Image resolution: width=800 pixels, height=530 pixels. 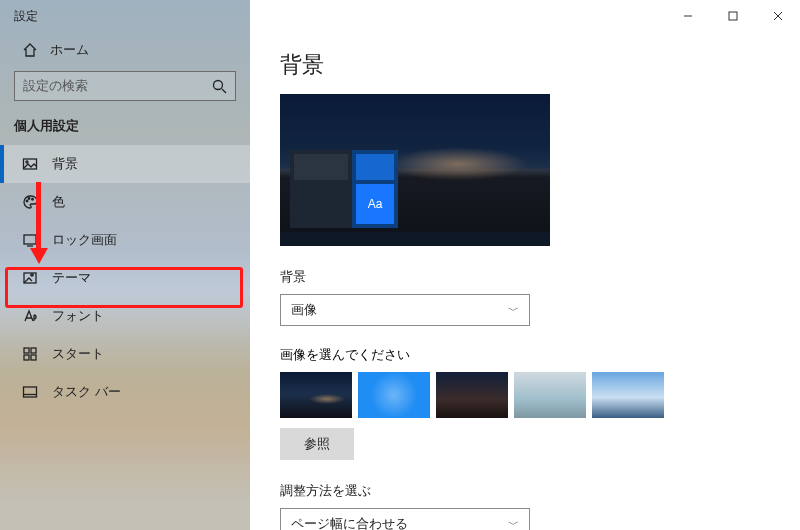 What do you see at coordinates (405, 519) in the screenshot?
I see `fit-select: ページ幅に合わせる ﹀` at bounding box center [405, 519].